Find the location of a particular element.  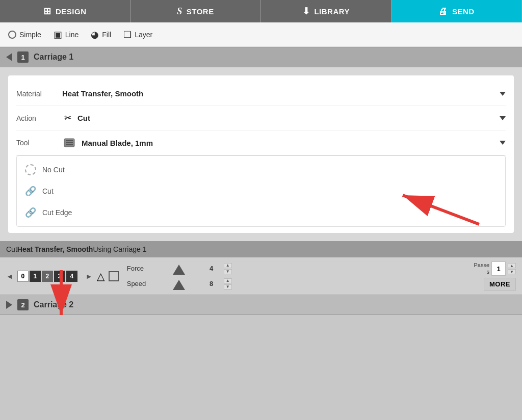

speed-value: 8 is located at coordinates (212, 283).